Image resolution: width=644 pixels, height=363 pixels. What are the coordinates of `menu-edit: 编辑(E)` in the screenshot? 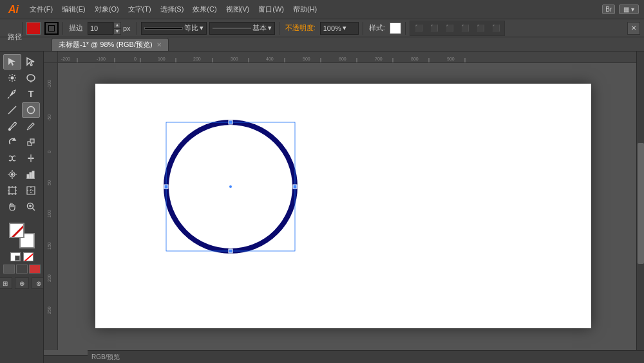 It's located at (73, 9).